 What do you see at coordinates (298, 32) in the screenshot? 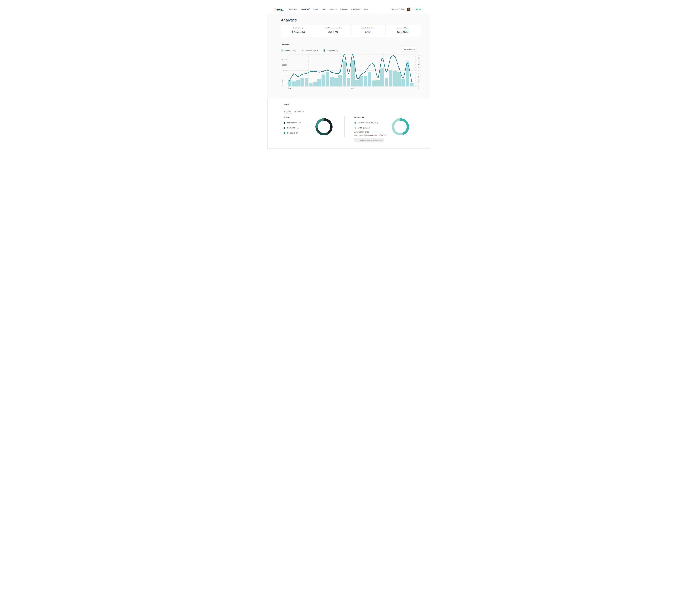
I see `stat-value: $713,033` at bounding box center [298, 32].